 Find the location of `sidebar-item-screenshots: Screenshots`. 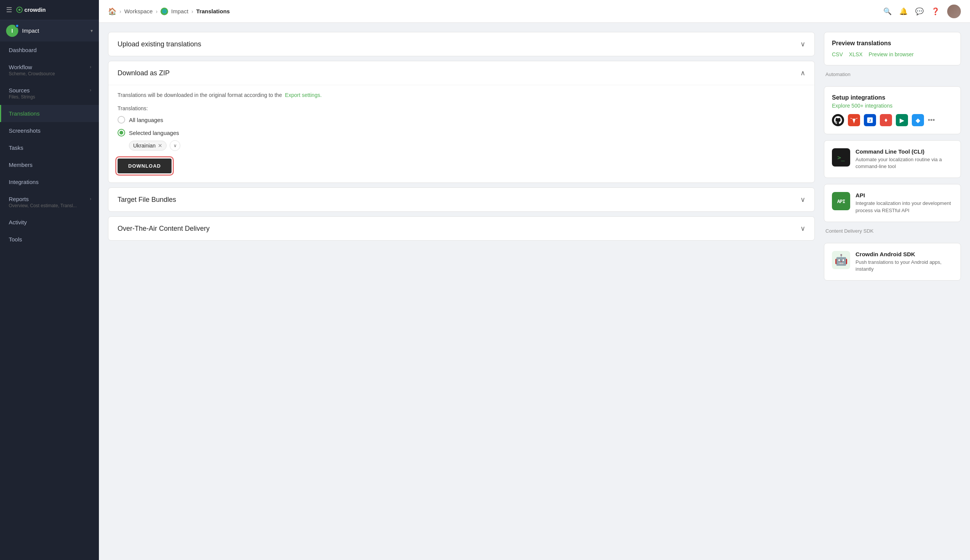

sidebar-item-screenshots: Screenshots is located at coordinates (49, 131).